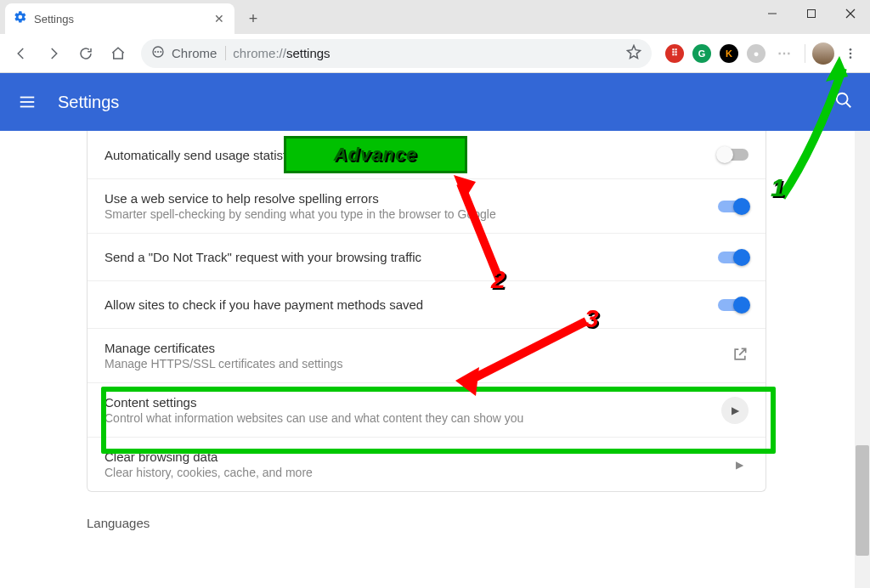 This screenshot has height=588, width=870. Describe the element at coordinates (88, 102) in the screenshot. I see `page-title: Settings` at that location.